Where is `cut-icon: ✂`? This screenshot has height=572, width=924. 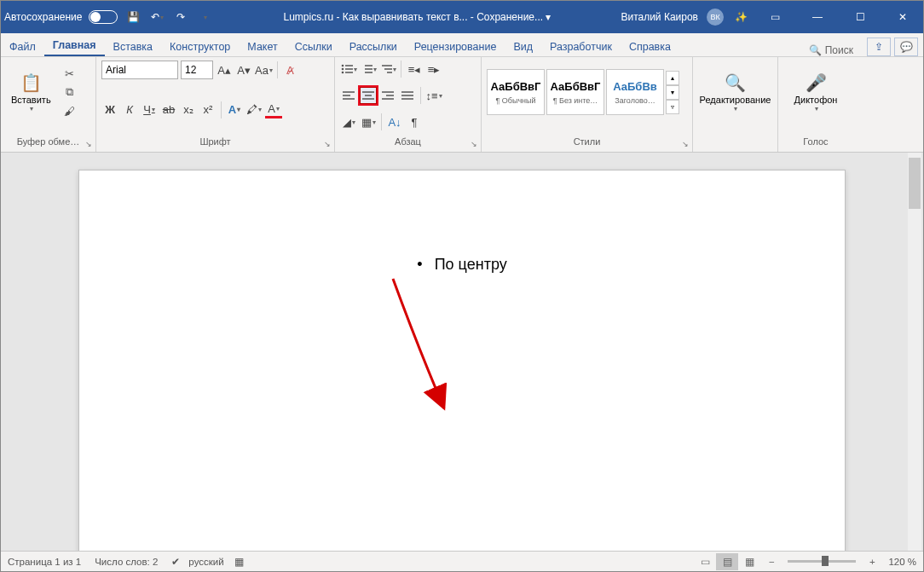 cut-icon: ✂ is located at coordinates (70, 73).